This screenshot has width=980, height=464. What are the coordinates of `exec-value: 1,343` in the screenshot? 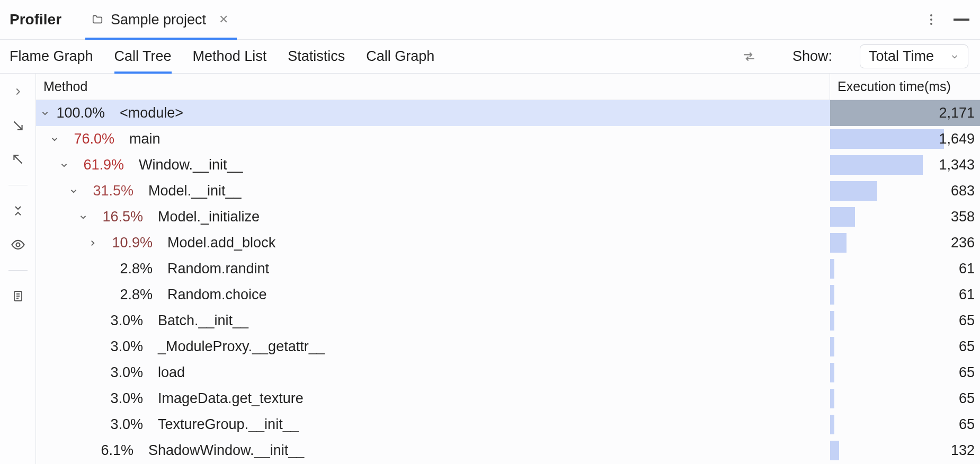 It's located at (957, 165).